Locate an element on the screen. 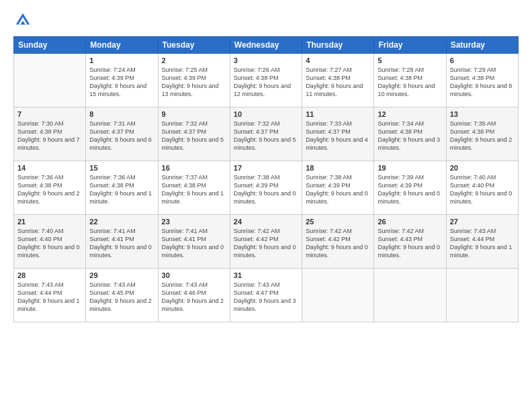 This screenshot has height=411, width=532. calendar-cell: 14Sunrise: 7:36 AMSunset: 4:38 PMDayligh… is located at coordinates (50, 188).